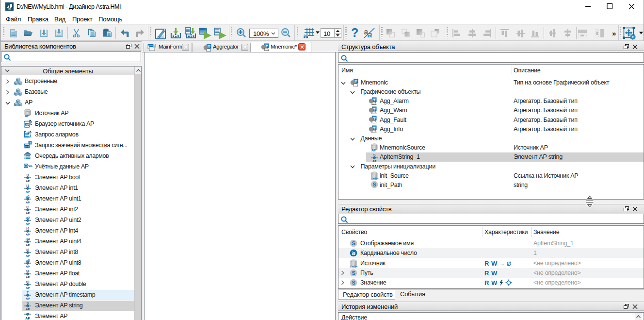 The height and width of the screenshot is (320, 644). What do you see at coordinates (10, 9) in the screenshot?
I see `svg-text: HMI` at bounding box center [10, 9].